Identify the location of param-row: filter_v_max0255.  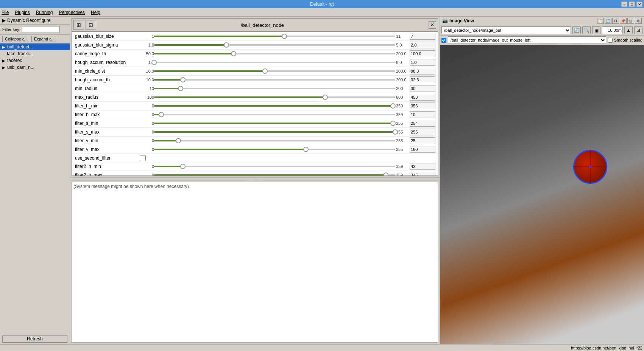
(255, 150).